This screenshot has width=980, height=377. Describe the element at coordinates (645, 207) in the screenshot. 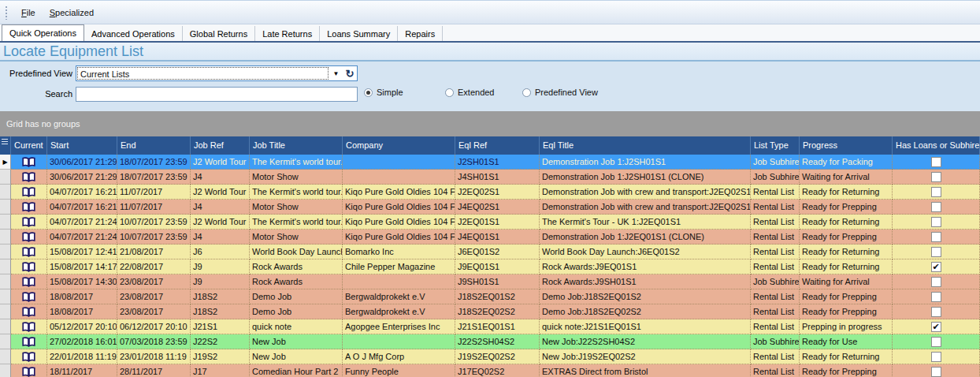

I see `cell-eql-title: Demonstration Job with crew and transpor…` at that location.